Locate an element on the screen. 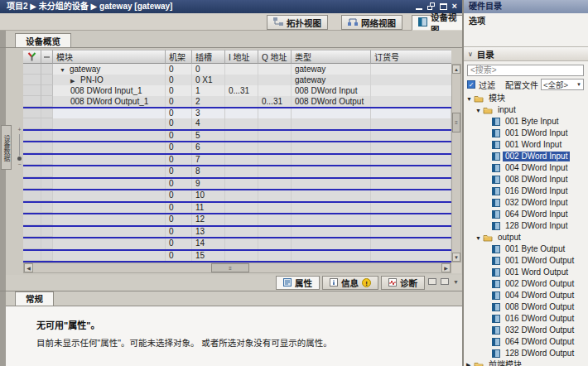 This screenshot has width=588, height=366. catalog-item: ▼模块 is located at coordinates (526, 99).